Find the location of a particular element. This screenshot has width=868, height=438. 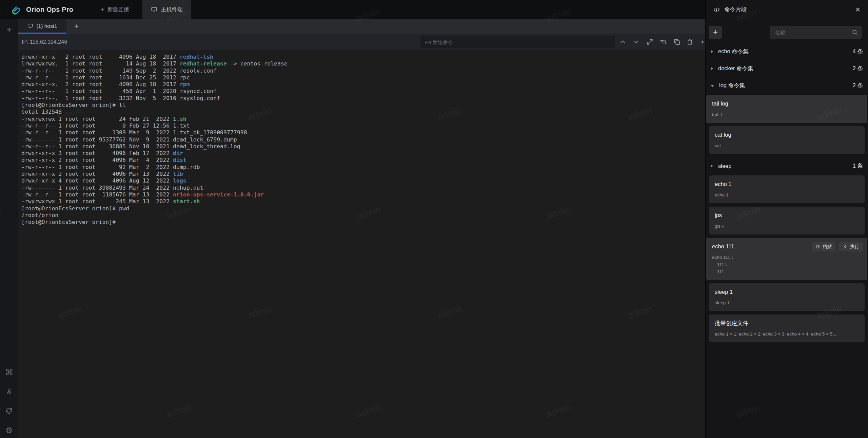

snippet-name: jps is located at coordinates (787, 215).